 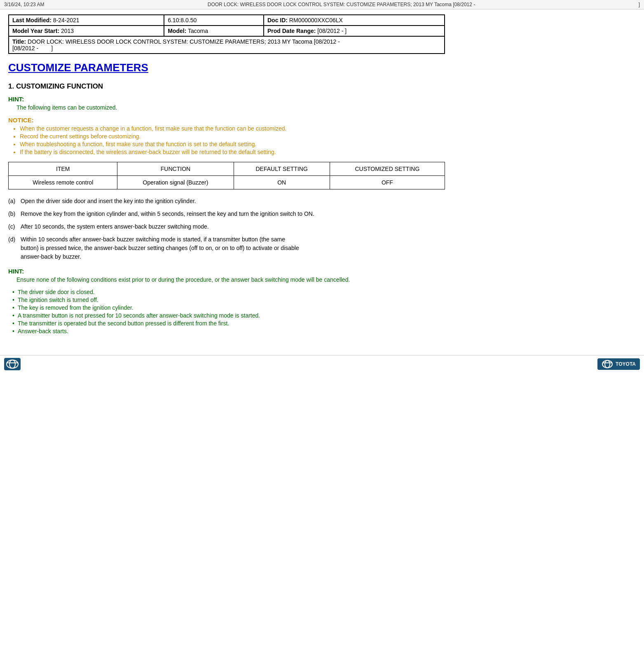 I want to click on step-item: (a) Open the driver side door and insert…, so click(x=227, y=201).